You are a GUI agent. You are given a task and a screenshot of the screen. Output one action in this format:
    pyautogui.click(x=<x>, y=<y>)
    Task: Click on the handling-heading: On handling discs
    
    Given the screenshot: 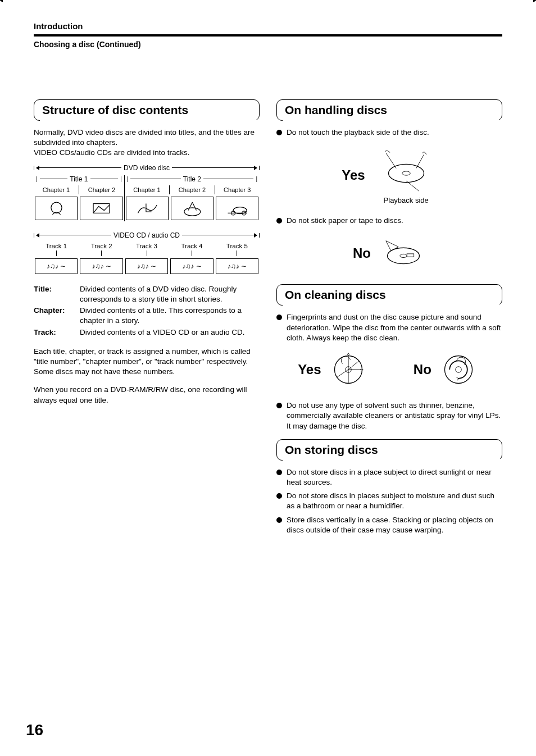 What is the action you would take?
    pyautogui.click(x=389, y=110)
    